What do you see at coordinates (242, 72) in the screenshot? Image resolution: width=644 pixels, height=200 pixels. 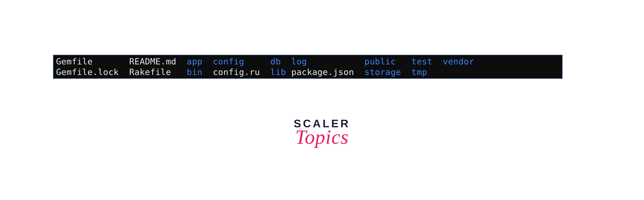 I see `file-entry: config.ru` at bounding box center [242, 72].